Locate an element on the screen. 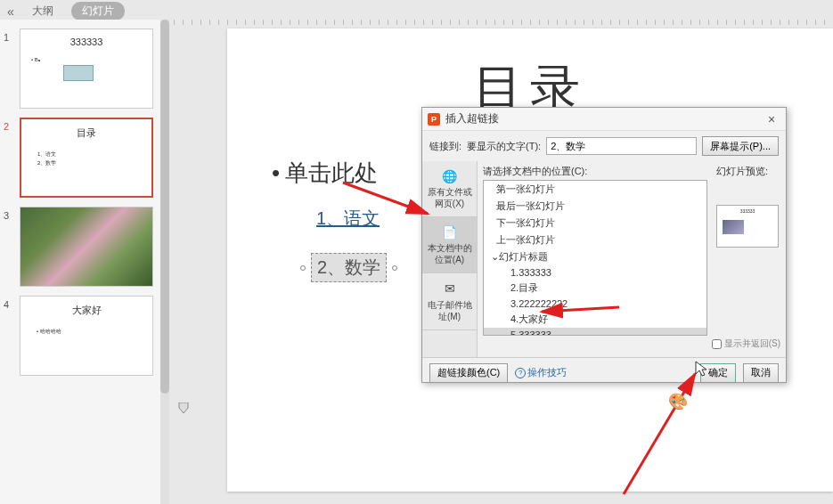 The height and width of the screenshot is (504, 833). thumb-bullet: • B₂ is located at coordinates (36, 59).